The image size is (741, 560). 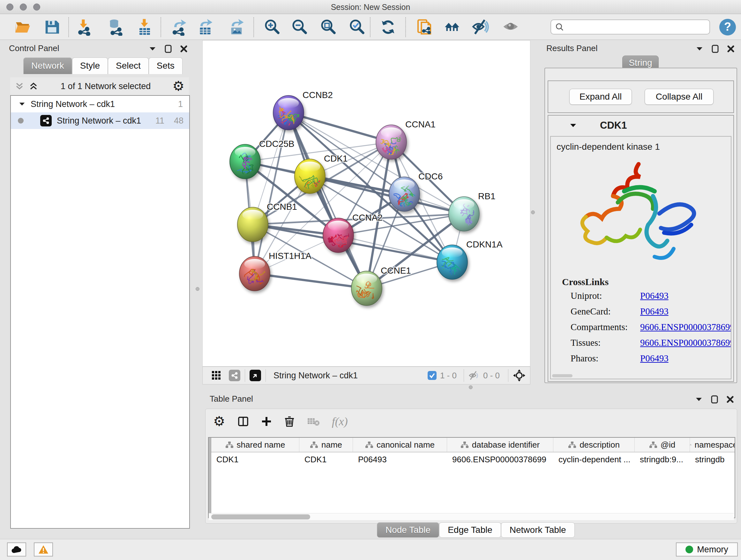 I want to click on refresh-button, so click(x=388, y=27).